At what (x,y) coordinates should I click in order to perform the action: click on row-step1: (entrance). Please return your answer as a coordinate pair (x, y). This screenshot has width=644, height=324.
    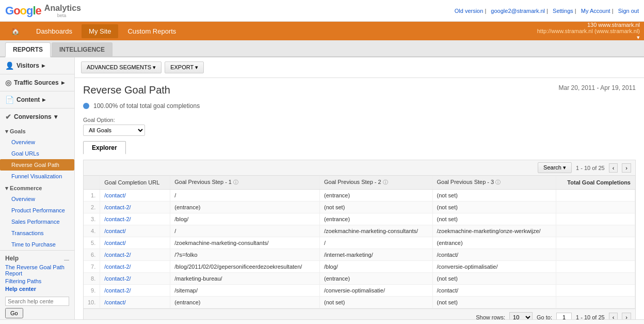
    Looking at the image, I should click on (245, 208).